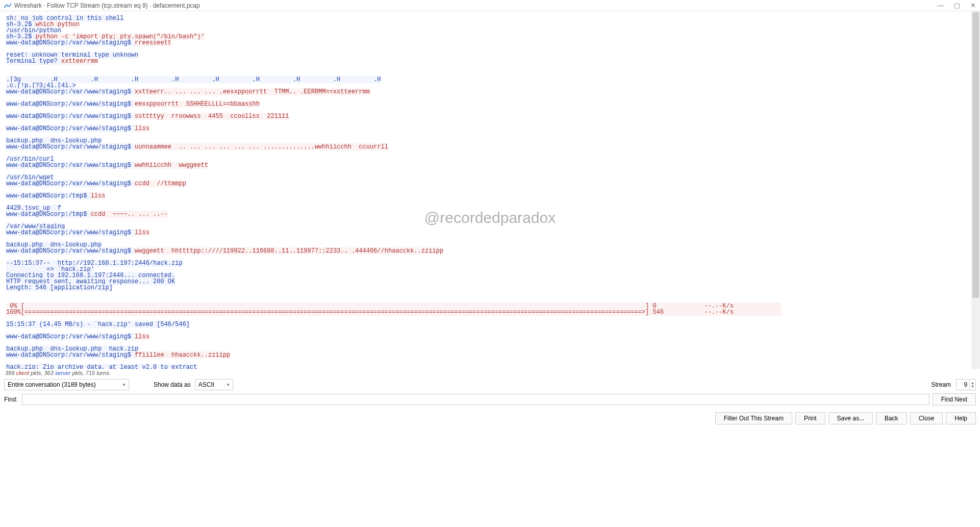 This screenshot has width=980, height=527. Describe the element at coordinates (963, 385) in the screenshot. I see `stream-value: 9` at that location.